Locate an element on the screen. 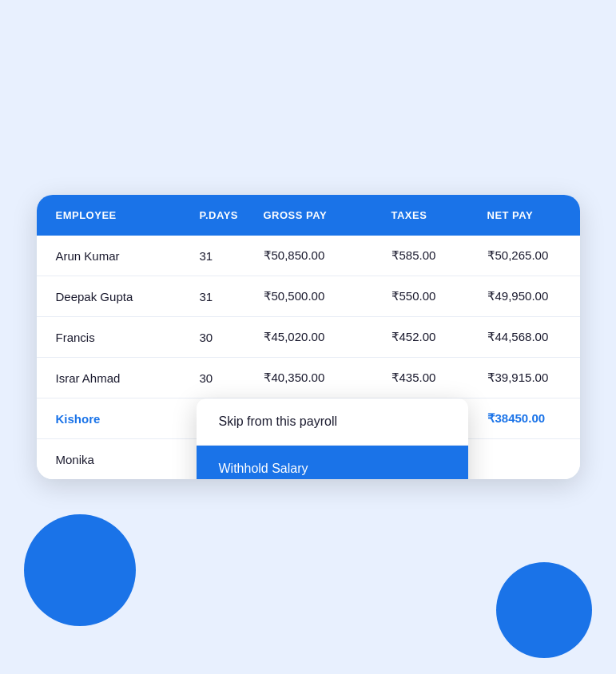  cell-employee: Francis is located at coordinates (128, 337).